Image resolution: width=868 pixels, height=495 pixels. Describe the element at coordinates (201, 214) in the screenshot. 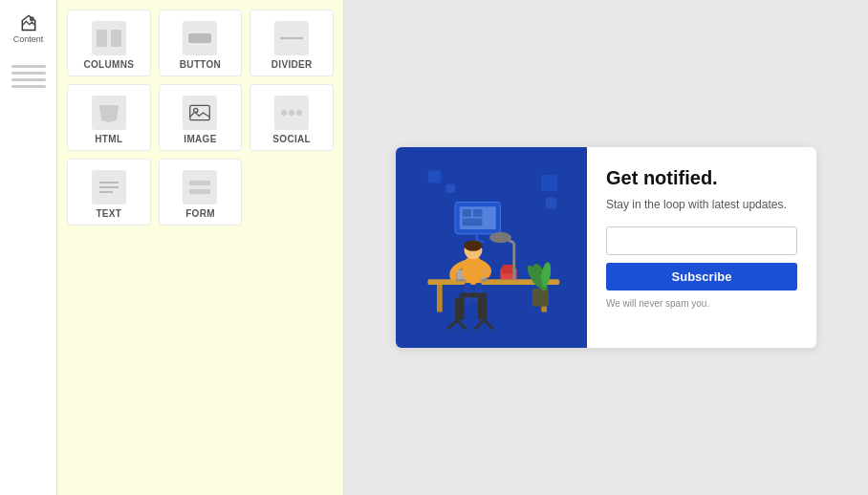

I see `form-label: FORM` at that location.